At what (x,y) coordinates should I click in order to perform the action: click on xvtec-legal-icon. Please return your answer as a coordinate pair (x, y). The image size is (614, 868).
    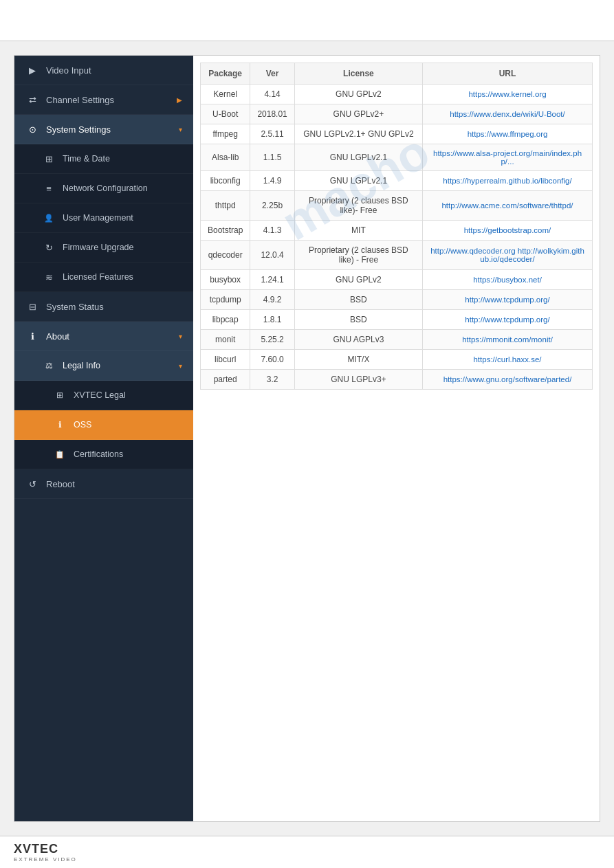
    Looking at the image, I should click on (60, 395).